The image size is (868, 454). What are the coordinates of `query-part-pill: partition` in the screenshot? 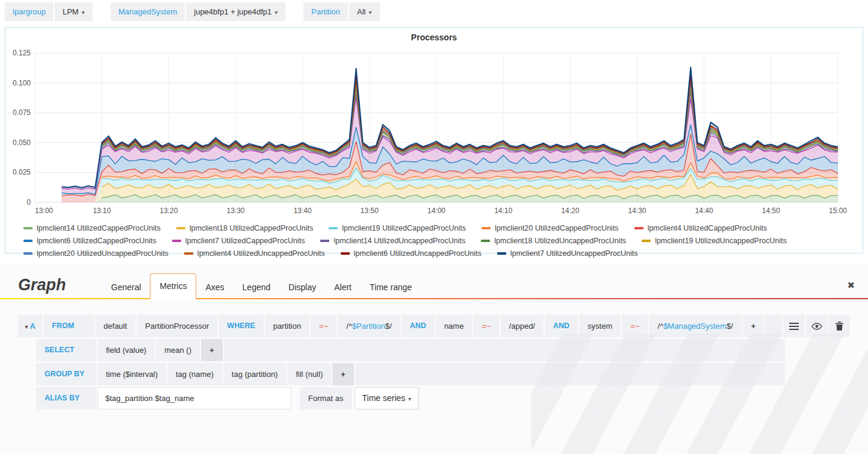 It's located at (287, 326).